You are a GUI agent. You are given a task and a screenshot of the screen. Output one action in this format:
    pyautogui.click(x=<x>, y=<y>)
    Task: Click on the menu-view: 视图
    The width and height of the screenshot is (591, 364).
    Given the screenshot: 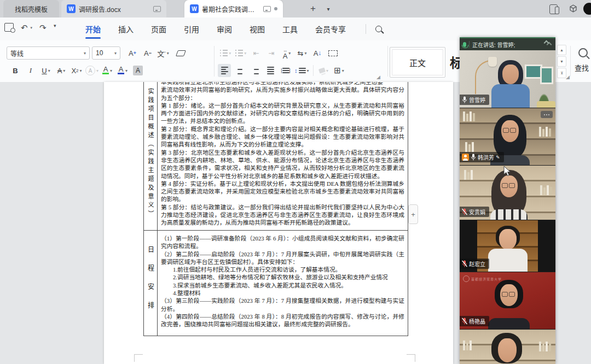 What is the action you would take?
    pyautogui.click(x=257, y=29)
    